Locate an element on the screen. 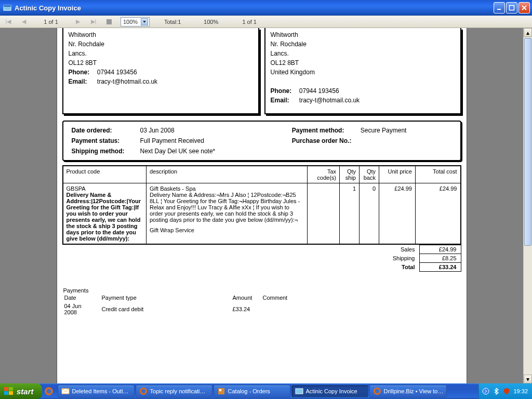 This screenshot has width=532, height=399. order-info-box: Date ordered: 03 Jun 2008 Payment method… is located at coordinates (262, 141).